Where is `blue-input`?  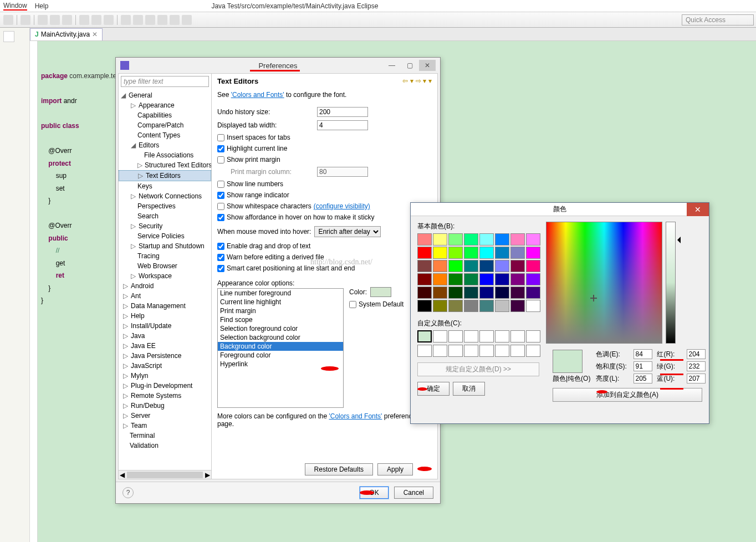
blue-input is located at coordinates (696, 379).